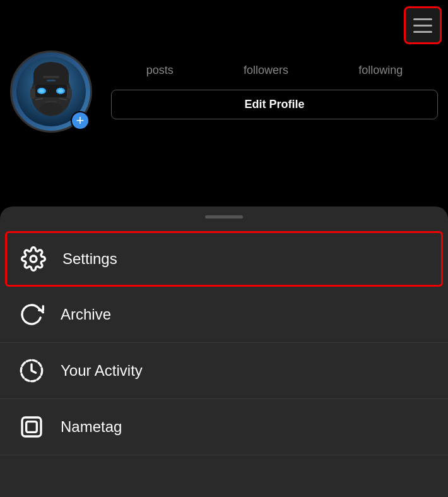 This screenshot has height=497, width=448. Describe the element at coordinates (266, 71) in the screenshot. I see `followers-label: followers` at that location.